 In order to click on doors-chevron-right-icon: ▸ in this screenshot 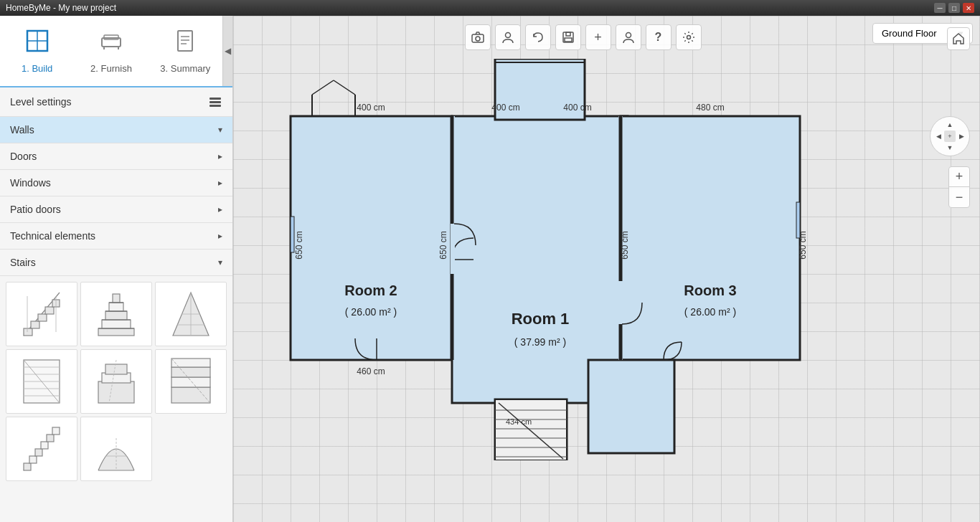, I will do `click(220, 156)`.